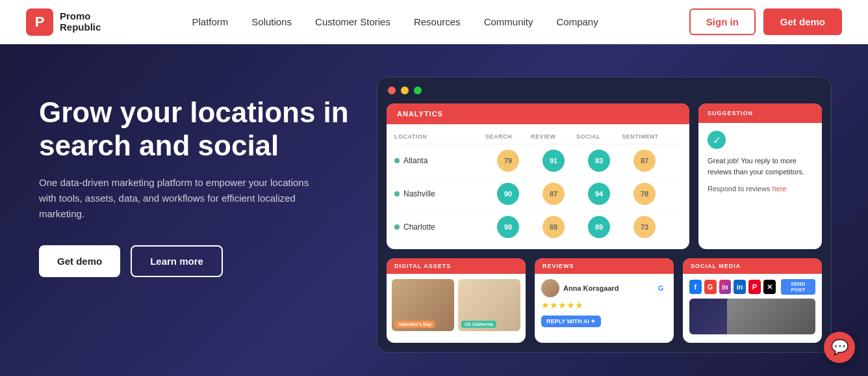  What do you see at coordinates (416, 161) in the screenshot?
I see `location-name: Atlanta` at bounding box center [416, 161].